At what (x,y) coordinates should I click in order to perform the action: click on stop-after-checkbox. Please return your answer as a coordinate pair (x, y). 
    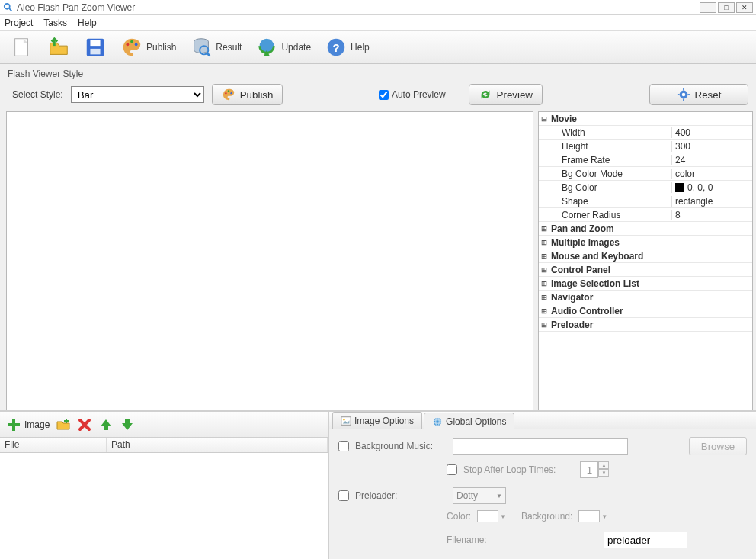
    Looking at the image, I should click on (452, 470).